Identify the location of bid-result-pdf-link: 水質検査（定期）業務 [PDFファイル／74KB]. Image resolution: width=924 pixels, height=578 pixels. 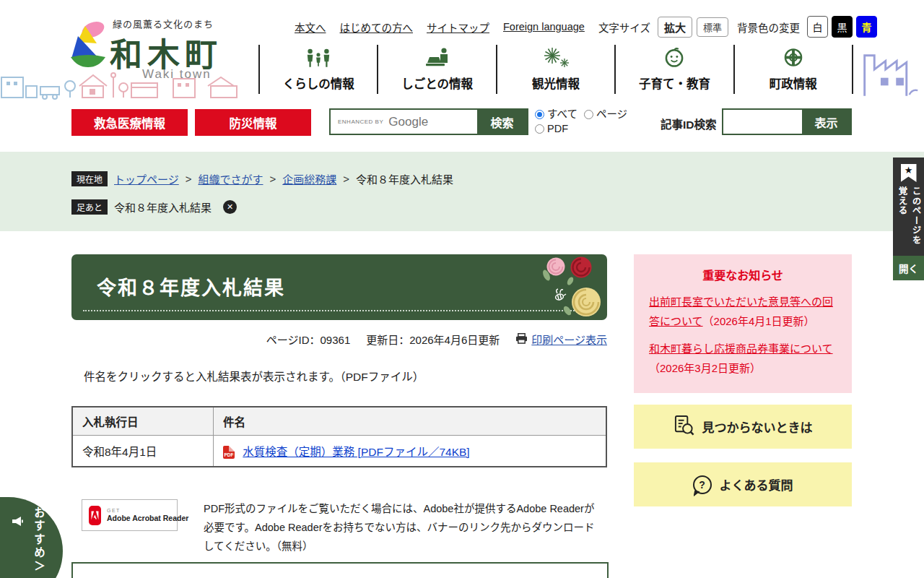
(356, 452).